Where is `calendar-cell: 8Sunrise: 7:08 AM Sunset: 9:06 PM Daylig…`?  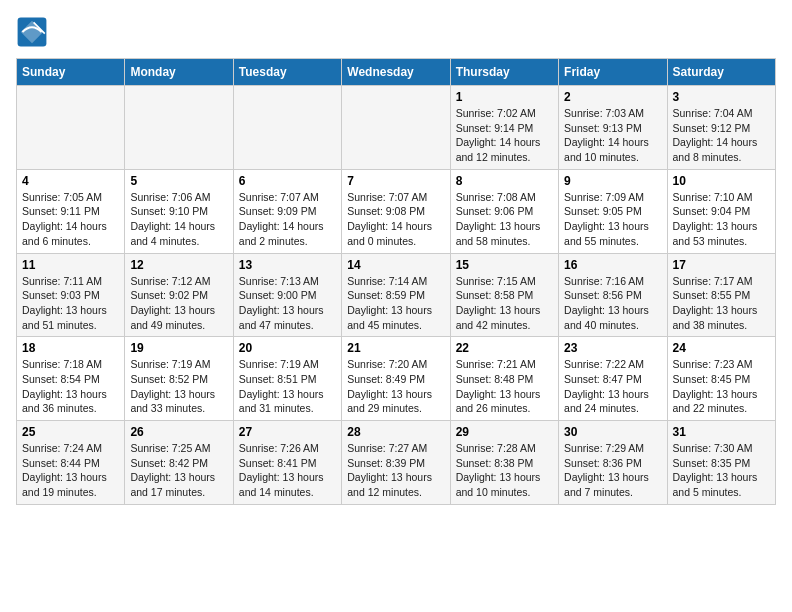 calendar-cell: 8Sunrise: 7:08 AM Sunset: 9:06 PM Daylig… is located at coordinates (504, 211).